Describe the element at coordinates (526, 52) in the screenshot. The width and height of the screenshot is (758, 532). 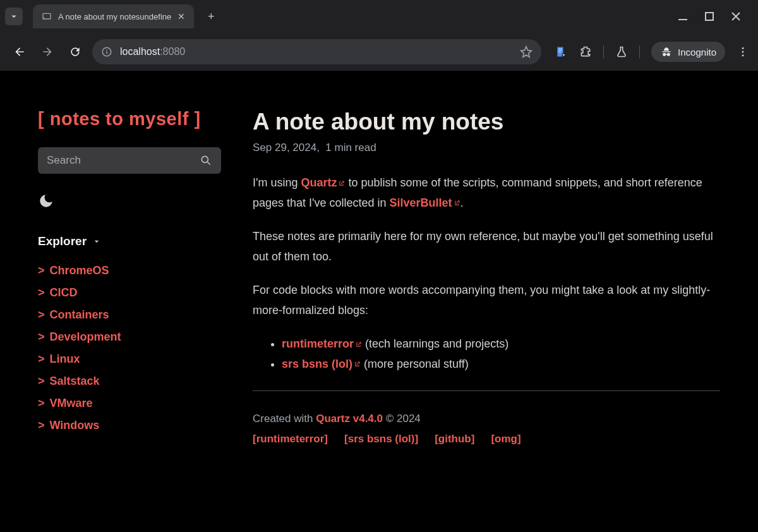
I see `bookmark-star-icon` at that location.